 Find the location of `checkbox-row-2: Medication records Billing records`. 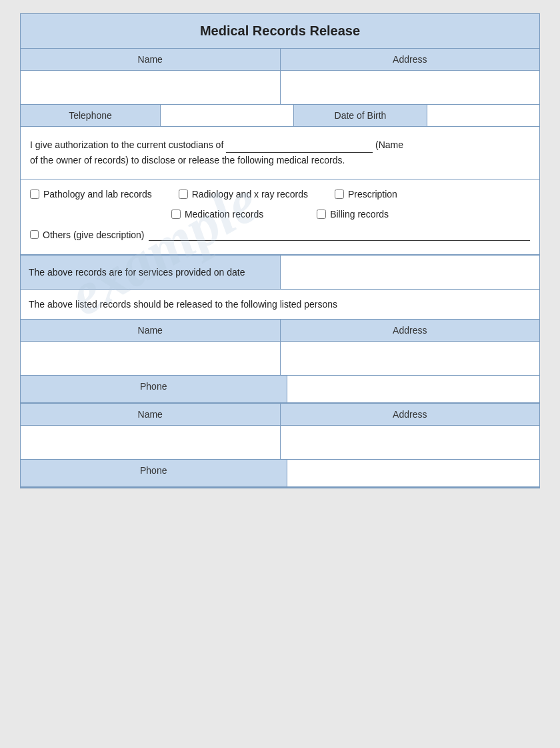

checkbox-row-2: Medication records Billing records is located at coordinates (280, 214).